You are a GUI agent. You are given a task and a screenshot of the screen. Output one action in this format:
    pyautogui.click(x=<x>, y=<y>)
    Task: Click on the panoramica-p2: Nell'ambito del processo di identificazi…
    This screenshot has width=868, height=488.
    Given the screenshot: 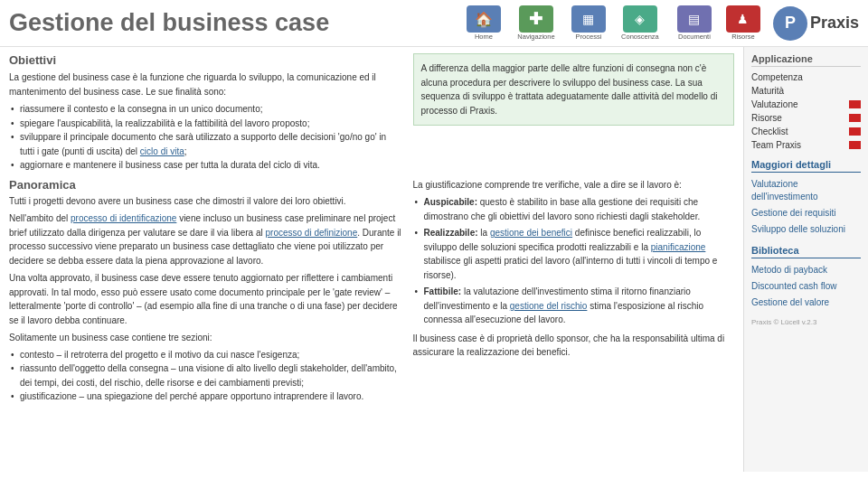 What is the action you would take?
    pyautogui.click(x=206, y=239)
    